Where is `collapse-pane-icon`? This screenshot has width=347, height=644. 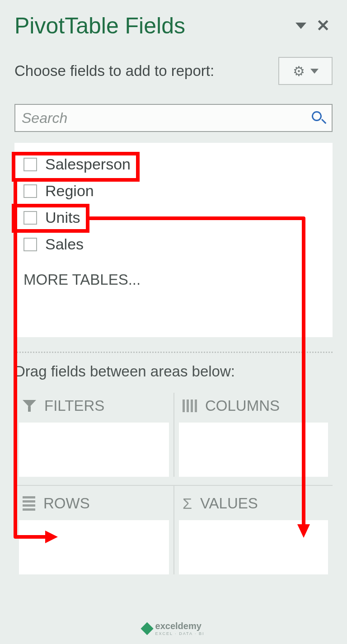 collapse-pane-icon is located at coordinates (301, 26).